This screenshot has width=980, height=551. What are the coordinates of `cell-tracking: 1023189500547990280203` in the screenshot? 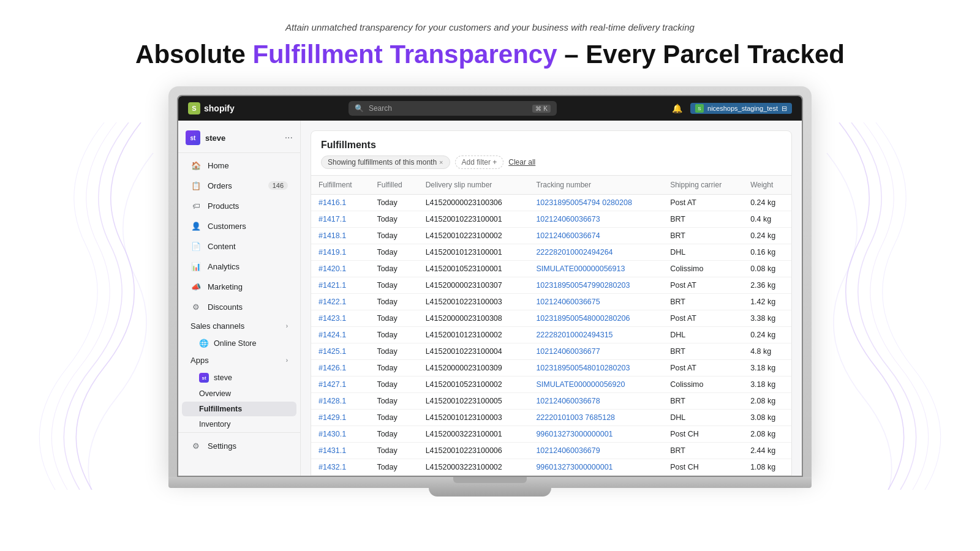 It's located at (595, 285).